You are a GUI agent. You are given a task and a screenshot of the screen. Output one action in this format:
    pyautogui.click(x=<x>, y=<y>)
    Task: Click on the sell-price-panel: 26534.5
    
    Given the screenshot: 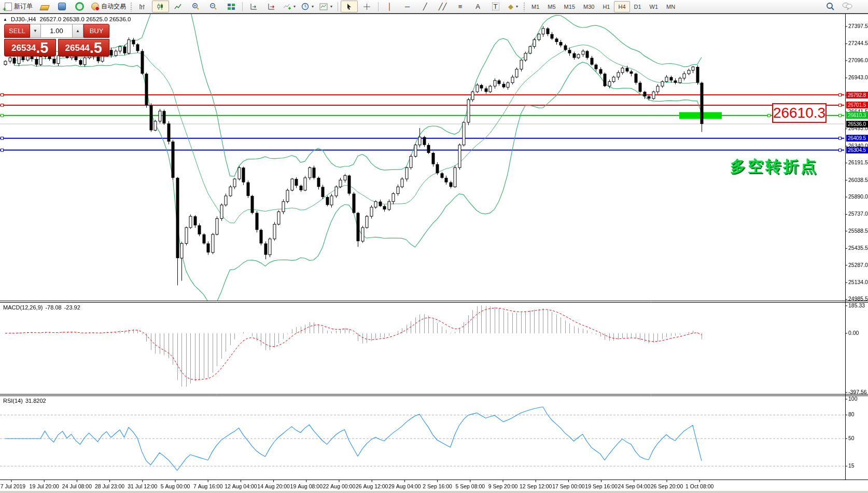 What is the action you would take?
    pyautogui.click(x=30, y=48)
    